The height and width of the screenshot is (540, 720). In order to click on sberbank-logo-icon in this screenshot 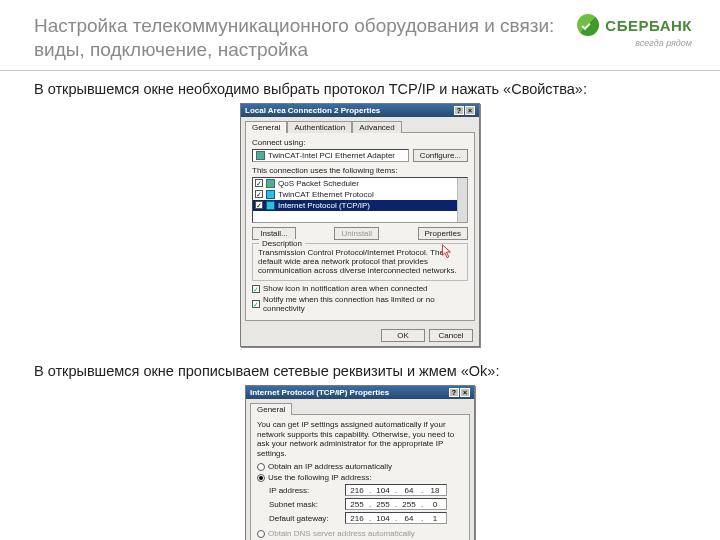, I will do `click(588, 25)`.